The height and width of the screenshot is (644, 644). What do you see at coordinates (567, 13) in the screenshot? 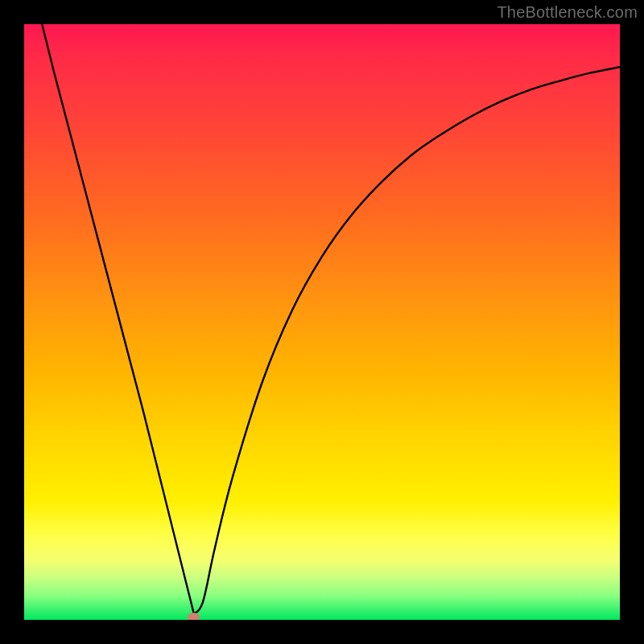
I see `attribution-text: TheBottleneck.com` at bounding box center [567, 13].